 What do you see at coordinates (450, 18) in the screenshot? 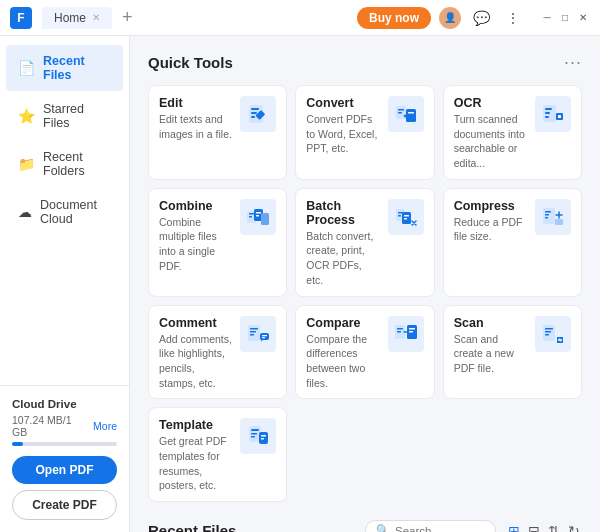
I see `user-avatar: 👤` at bounding box center [450, 18].